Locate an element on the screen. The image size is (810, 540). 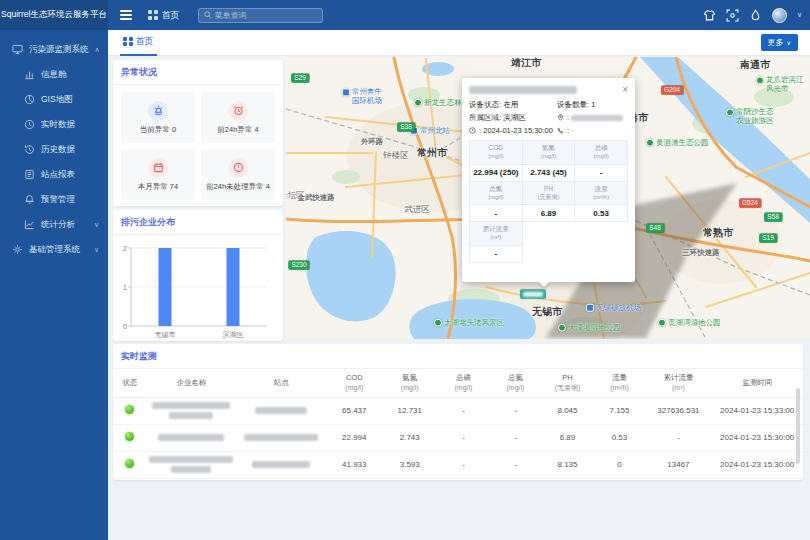
screenshot-icon is located at coordinates (732, 16).